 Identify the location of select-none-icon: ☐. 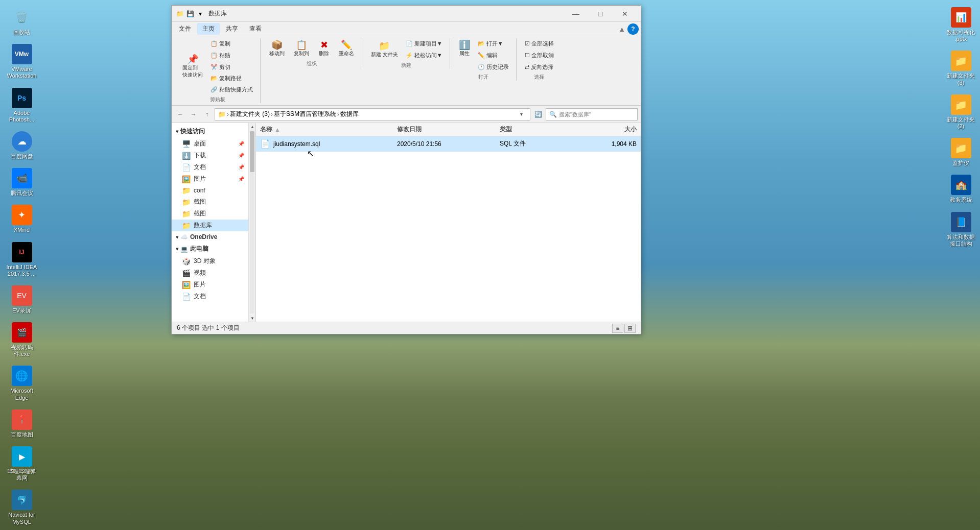
(527, 55).